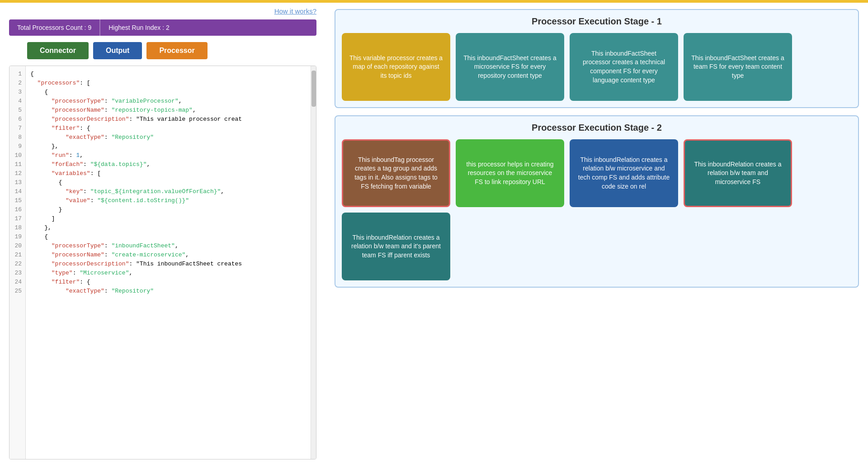  What do you see at coordinates (18, 262) in the screenshot?
I see `line-numbers: 1234567891011121314151617181920212223242…` at bounding box center [18, 262].